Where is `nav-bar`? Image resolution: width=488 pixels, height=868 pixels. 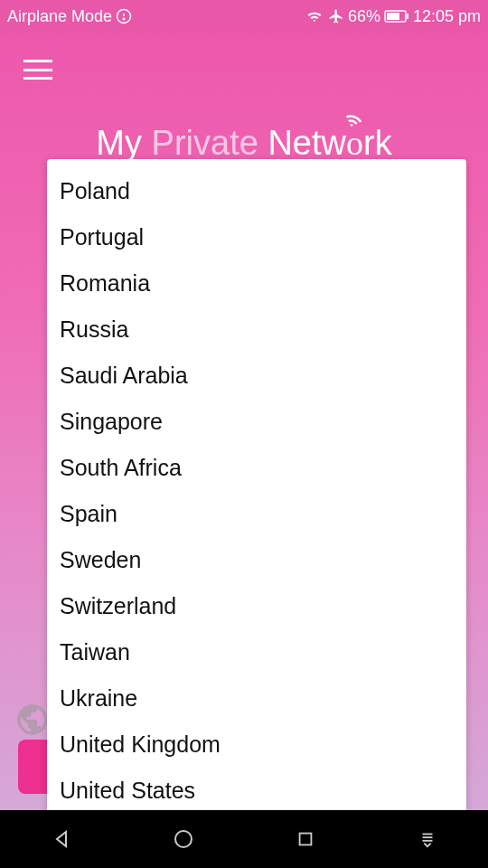 nav-bar is located at coordinates (244, 839).